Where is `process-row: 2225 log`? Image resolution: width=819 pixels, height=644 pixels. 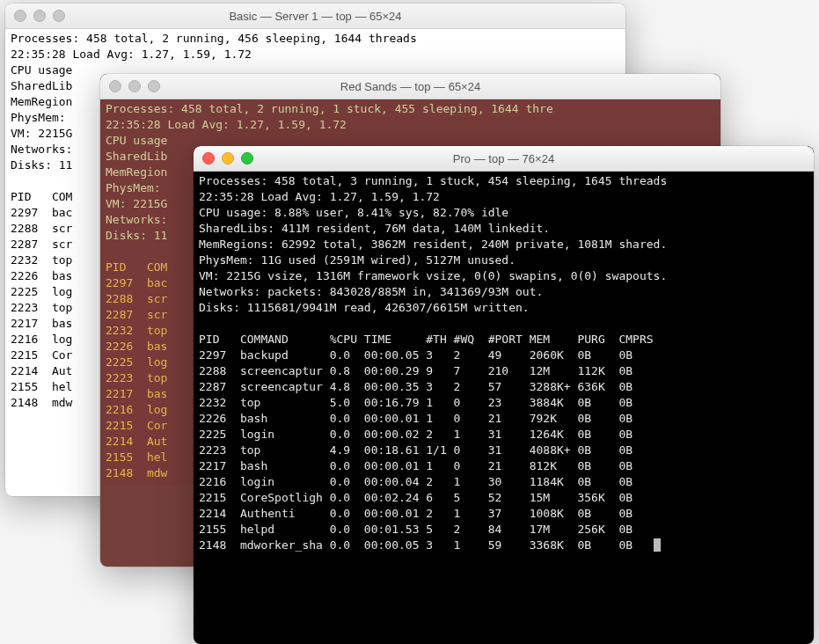 process-row: 2225 log is located at coordinates (136, 362).